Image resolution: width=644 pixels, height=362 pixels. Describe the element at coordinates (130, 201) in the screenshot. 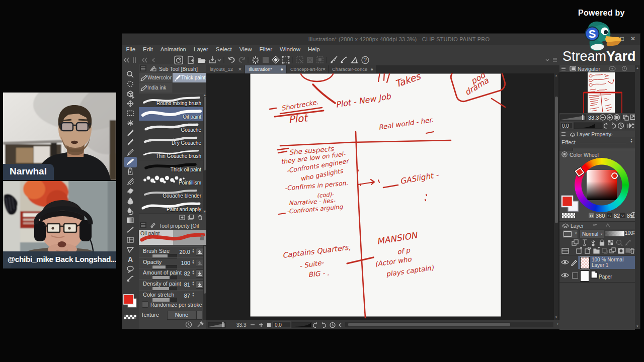

I see `tool-blend-icon` at that location.